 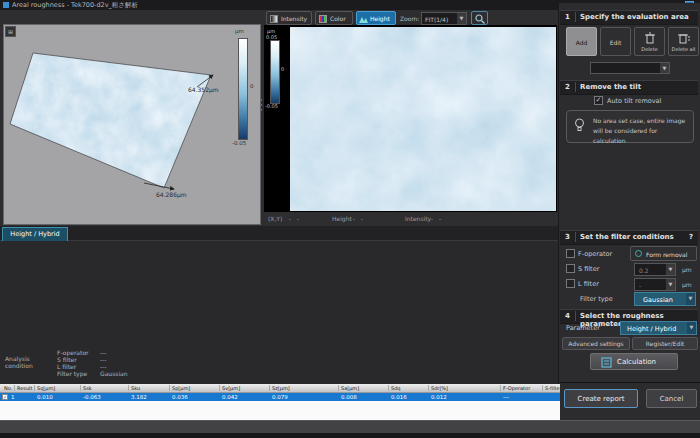 I want to click on axis-width-label: 64.352μm, so click(x=204, y=90).